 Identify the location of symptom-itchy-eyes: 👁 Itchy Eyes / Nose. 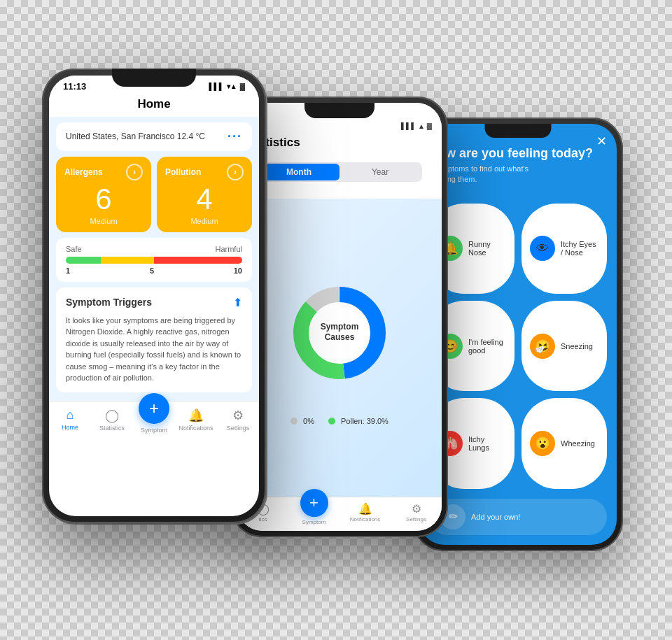
(564, 249).